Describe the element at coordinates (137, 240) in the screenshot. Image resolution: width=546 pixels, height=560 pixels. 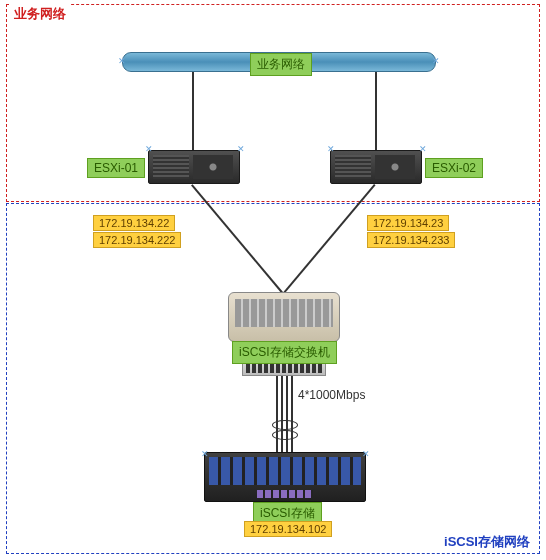
I see `esxi01-ip2: 172.19.134.222` at that location.